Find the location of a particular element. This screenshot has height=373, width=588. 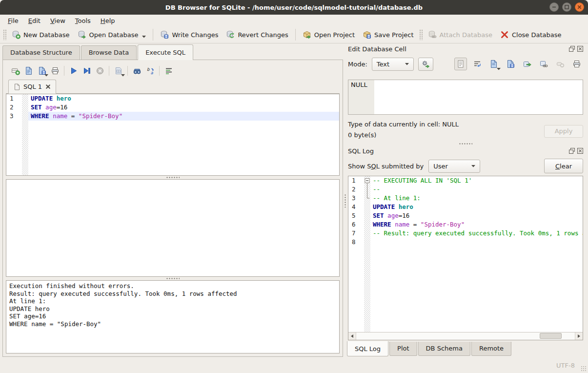

svg-text: b is located at coordinates (148, 69).